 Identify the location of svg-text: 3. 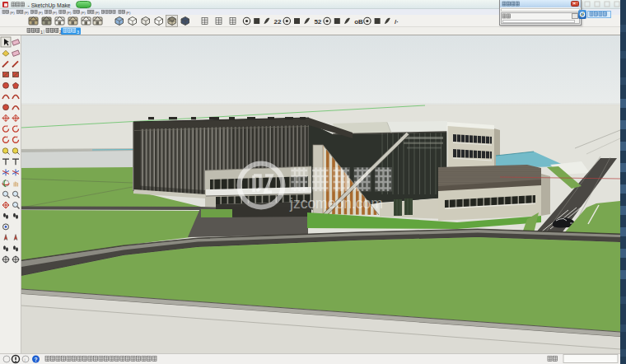
(77, 32).